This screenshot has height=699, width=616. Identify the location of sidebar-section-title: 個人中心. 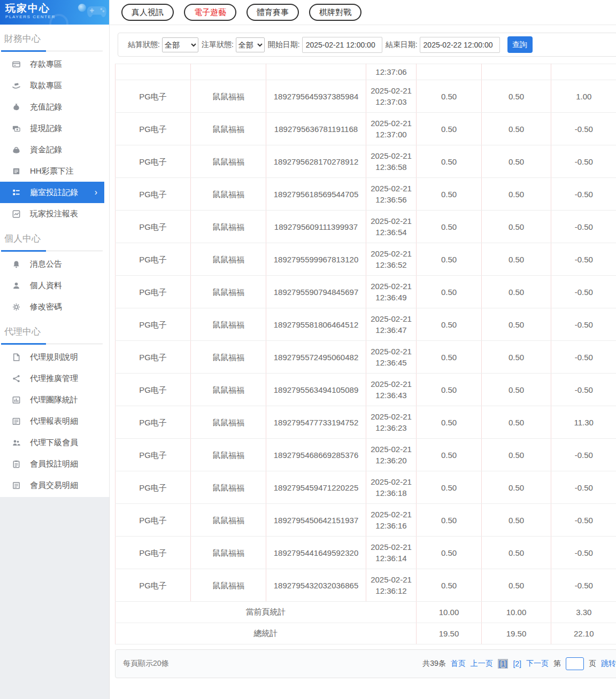
(53, 242).